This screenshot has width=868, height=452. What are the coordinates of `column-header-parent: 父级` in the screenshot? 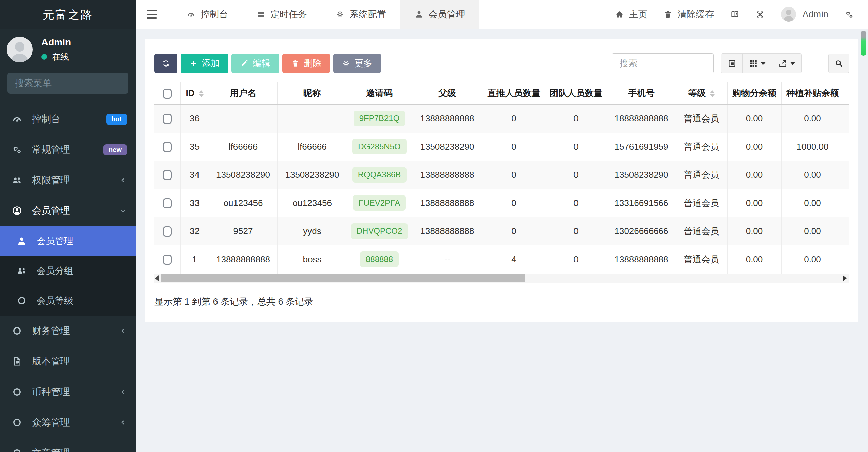 It's located at (447, 93).